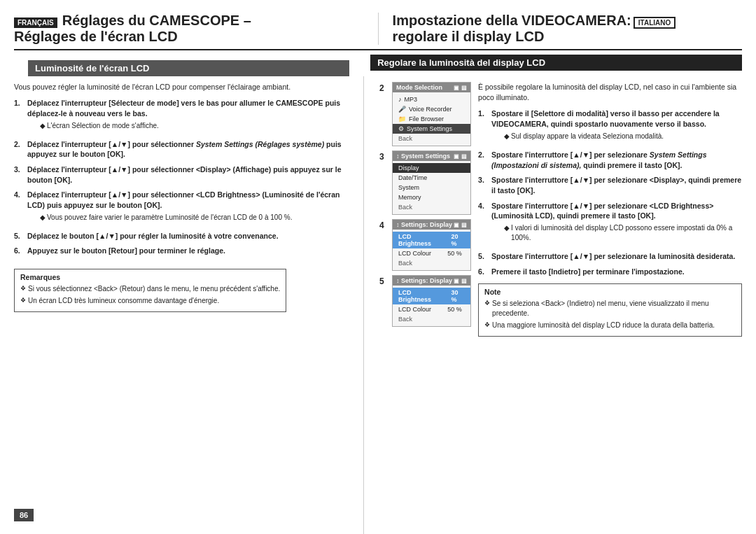 This screenshot has width=756, height=534. What do you see at coordinates (431, 178) in the screenshot?
I see `screen-3-datetime: Date/Time` at bounding box center [431, 178].